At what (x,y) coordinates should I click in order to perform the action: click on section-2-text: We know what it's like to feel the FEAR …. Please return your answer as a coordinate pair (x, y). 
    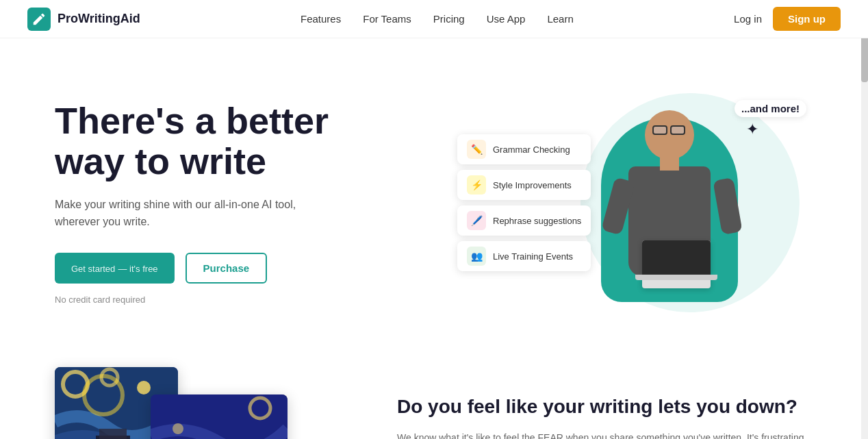
    Looking at the image, I should click on (605, 434).